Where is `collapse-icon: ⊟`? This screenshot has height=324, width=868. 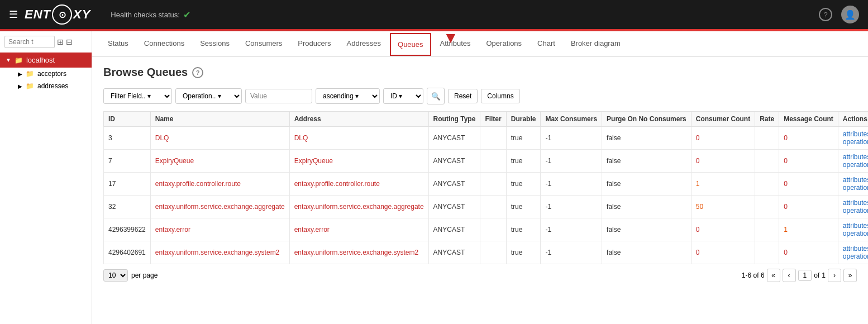
collapse-icon: ⊟ is located at coordinates (69, 42).